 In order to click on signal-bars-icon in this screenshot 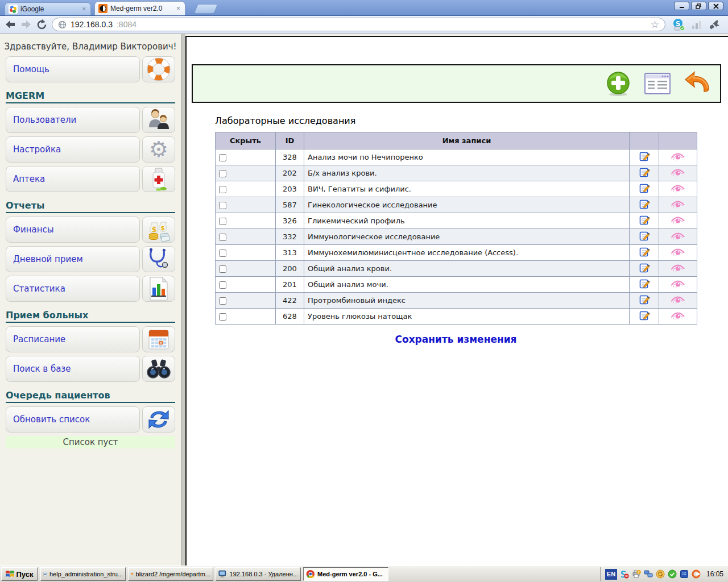, I will do `click(697, 24)`.